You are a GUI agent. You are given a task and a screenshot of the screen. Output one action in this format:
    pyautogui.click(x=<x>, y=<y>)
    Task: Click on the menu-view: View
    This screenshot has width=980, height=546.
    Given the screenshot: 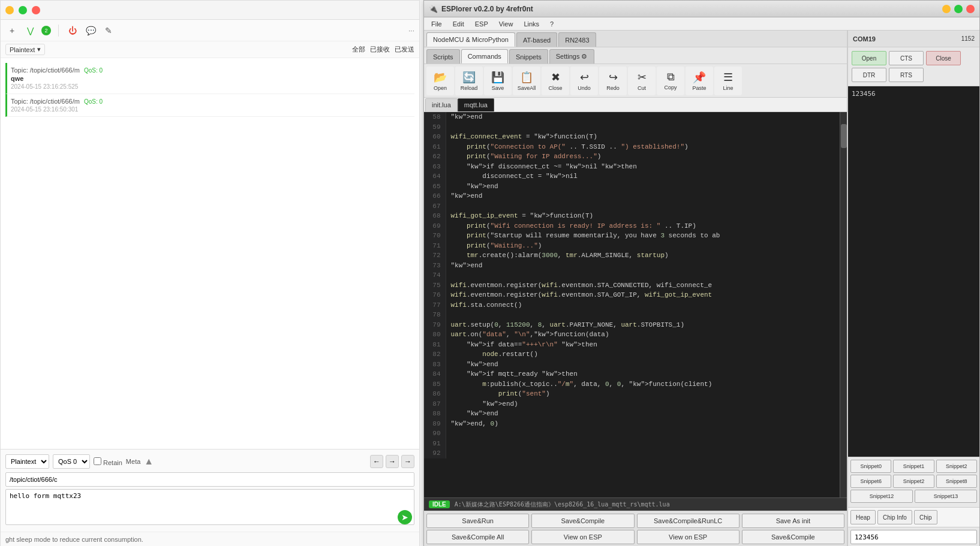 What is the action you would take?
    pyautogui.click(x=506, y=24)
    